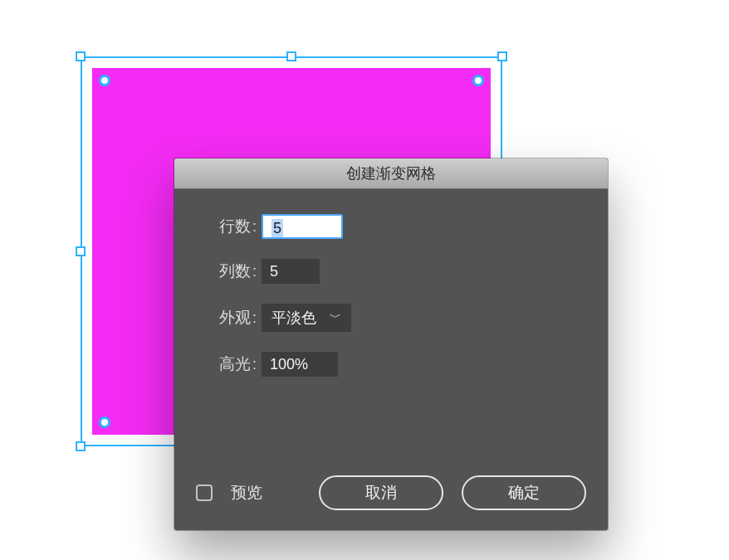 Image resolution: width=729 pixels, height=560 pixels. Describe the element at coordinates (300, 364) in the screenshot. I see `highlight-input: 100%` at that location.